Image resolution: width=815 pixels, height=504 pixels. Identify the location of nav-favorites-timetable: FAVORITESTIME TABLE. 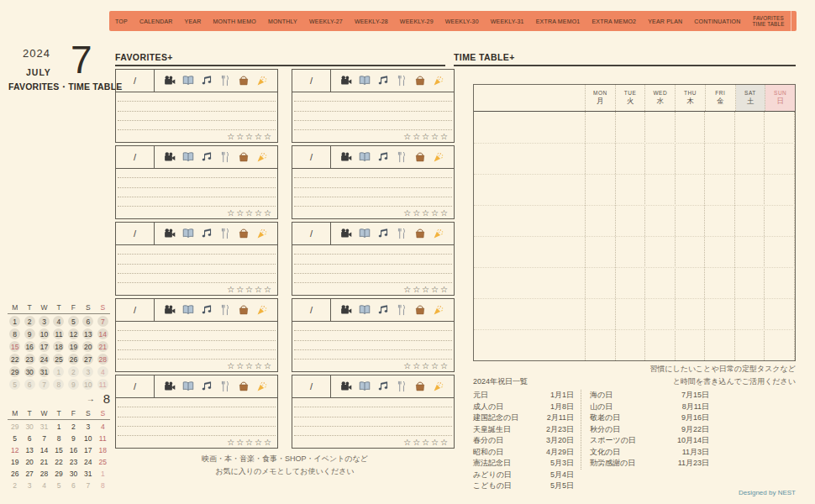
(768, 21).